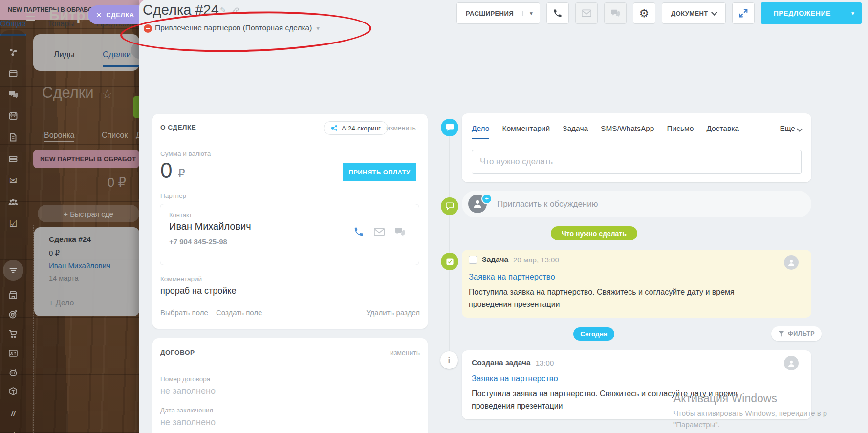 Image resolution: width=868 pixels, height=433 pixels. What do you see at coordinates (628, 131) in the screenshot?
I see `tab-sms-whatsapp: SMS/WhatsApp` at bounding box center [628, 131].